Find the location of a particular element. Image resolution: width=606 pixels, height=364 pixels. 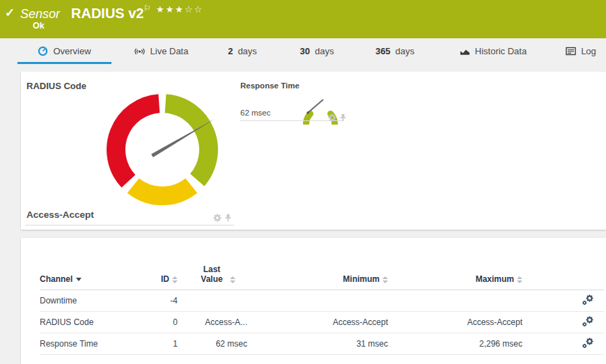

column-header-last-value: Last Value is located at coordinates (219, 277).